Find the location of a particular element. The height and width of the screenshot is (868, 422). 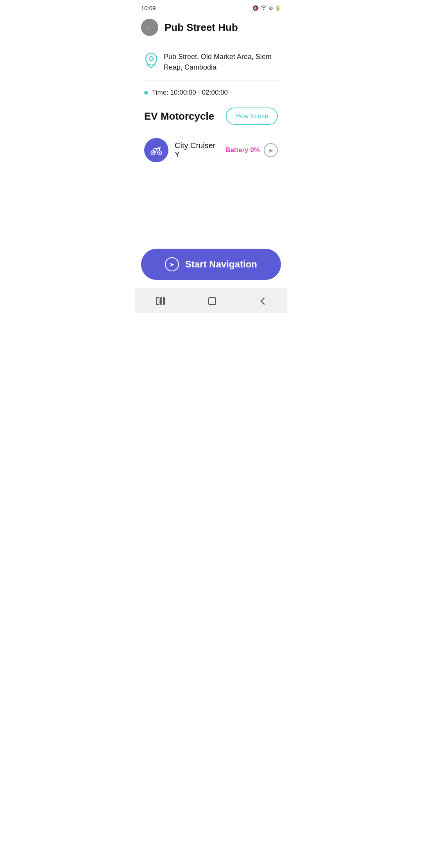

time-section: Time: 10:00:00 - 02:00:00 is located at coordinates (211, 96).